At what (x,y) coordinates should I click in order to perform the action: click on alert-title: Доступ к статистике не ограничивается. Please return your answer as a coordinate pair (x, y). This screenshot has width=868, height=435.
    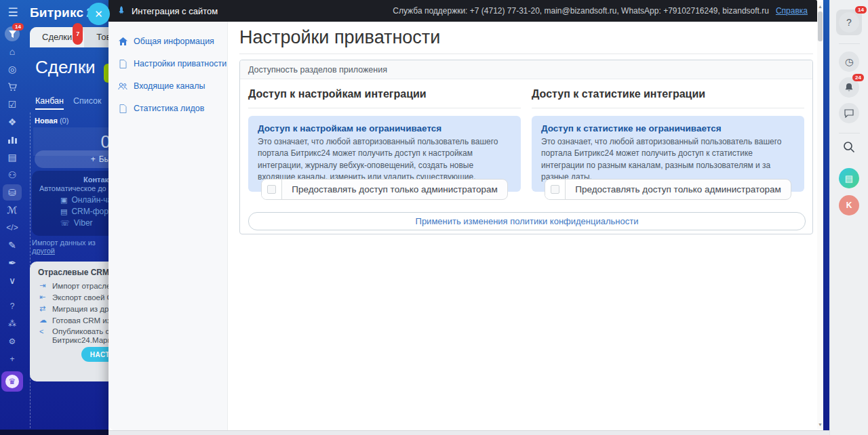
    Looking at the image, I should click on (668, 129).